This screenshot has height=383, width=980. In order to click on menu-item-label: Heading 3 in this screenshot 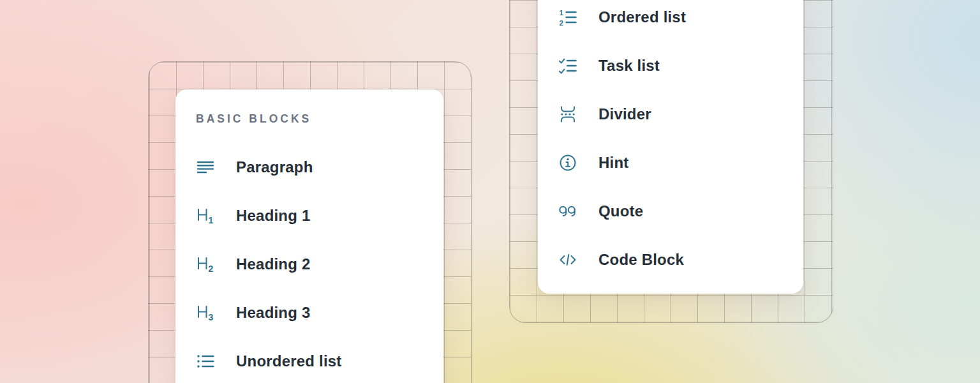, I will do `click(273, 313)`.